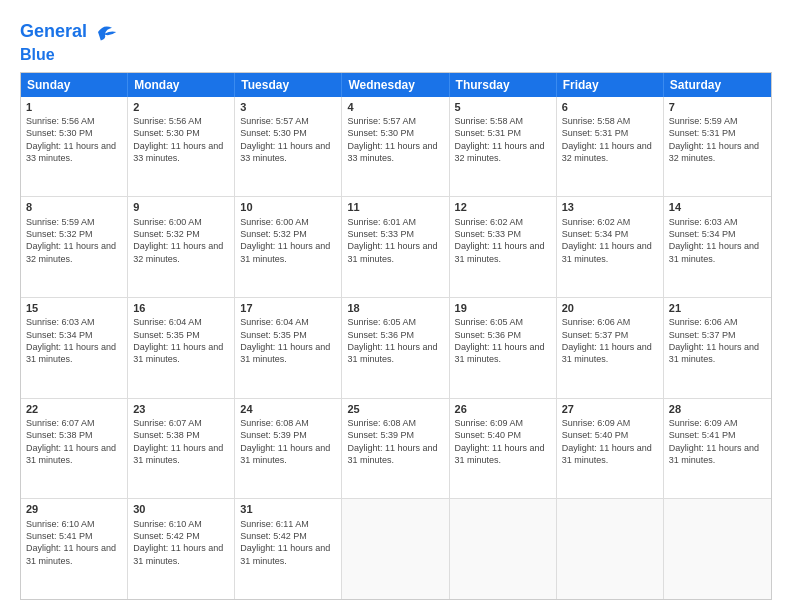 The height and width of the screenshot is (612, 792). What do you see at coordinates (74, 348) in the screenshot?
I see `calendar-cell: 15 Sunrise: 6:03 AMSunset: 5:34 PMDaylig…` at bounding box center [74, 348].